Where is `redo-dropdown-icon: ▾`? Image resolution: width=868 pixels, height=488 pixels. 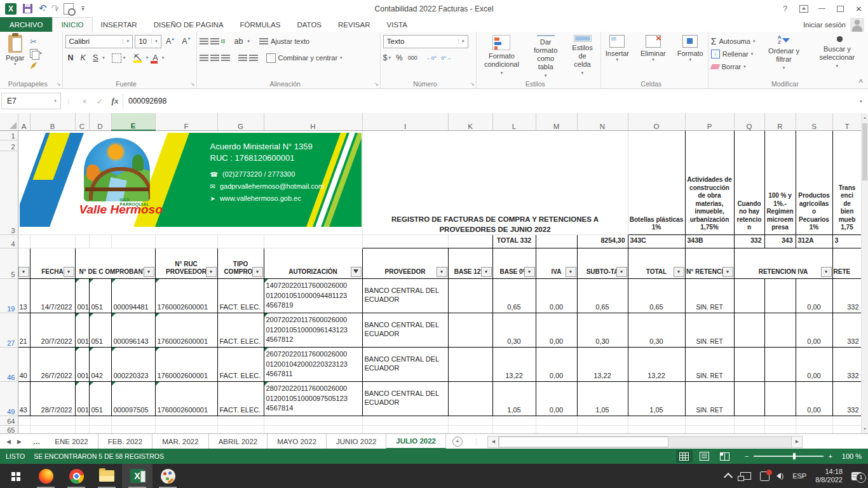 redo-dropdown-icon: ▾ is located at coordinates (56, 10).